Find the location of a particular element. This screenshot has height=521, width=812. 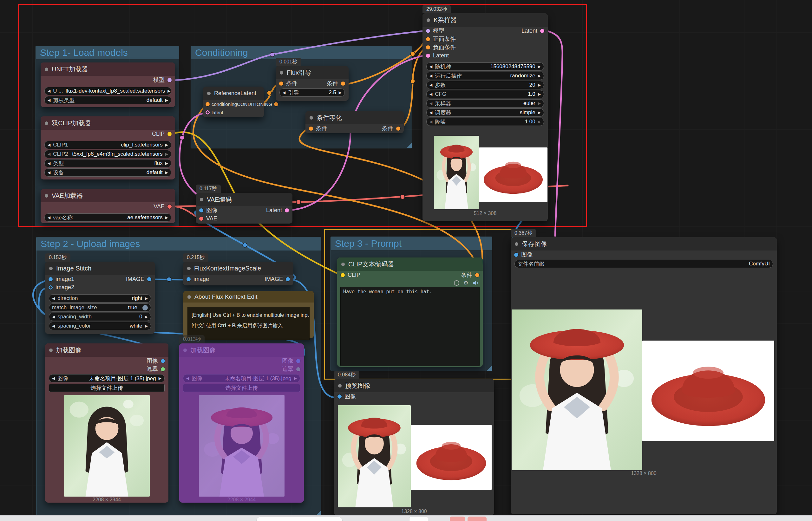

node-image-stitch: 0.153秒 Image Stitch image1 IMAGE image2 … is located at coordinates (100, 298).